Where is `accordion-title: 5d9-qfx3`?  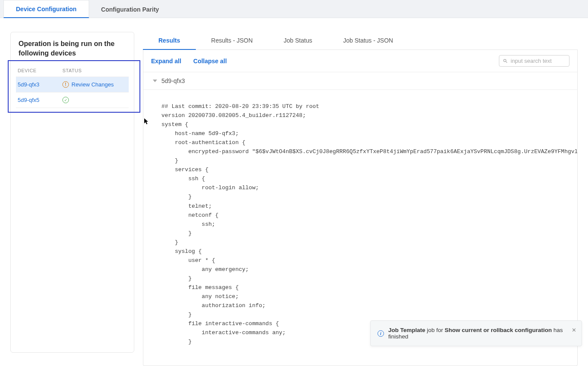
accordion-title: 5d9-qfx3 is located at coordinates (173, 81).